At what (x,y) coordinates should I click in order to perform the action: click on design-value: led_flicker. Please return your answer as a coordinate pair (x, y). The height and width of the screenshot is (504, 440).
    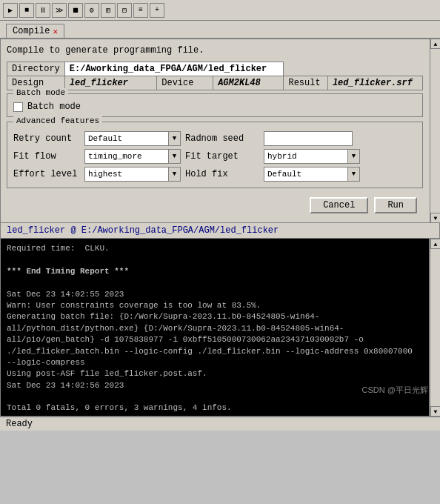
    Looking at the image, I should click on (110, 83).